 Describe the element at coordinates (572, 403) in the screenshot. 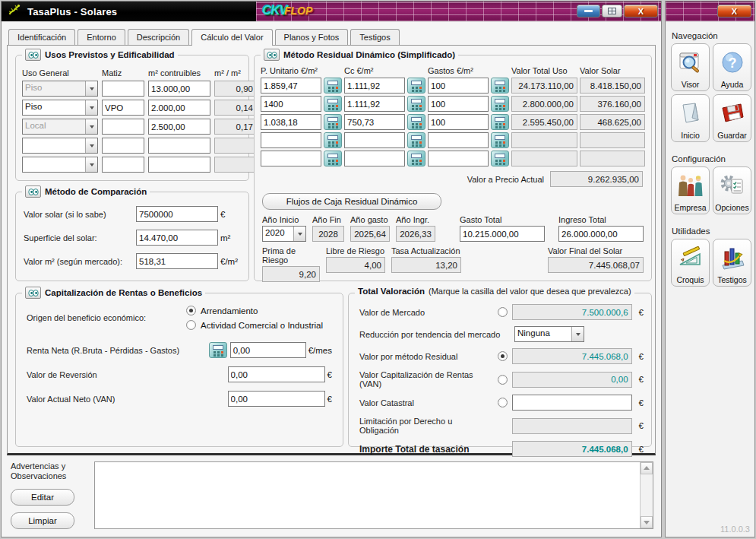

I see `valor-catastral-input` at that location.